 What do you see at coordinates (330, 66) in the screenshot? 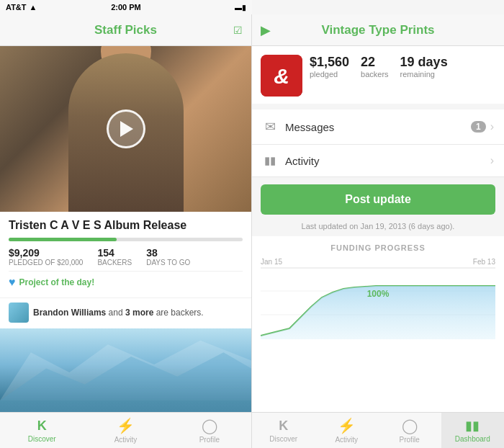
I see `metric-pledged: $1,560 pledged` at bounding box center [330, 66].